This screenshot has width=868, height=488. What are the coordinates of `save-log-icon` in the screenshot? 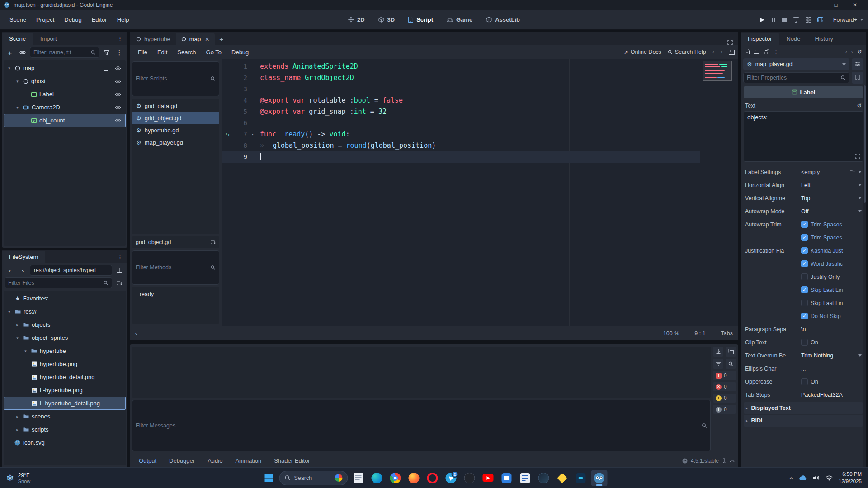 It's located at (718, 352).